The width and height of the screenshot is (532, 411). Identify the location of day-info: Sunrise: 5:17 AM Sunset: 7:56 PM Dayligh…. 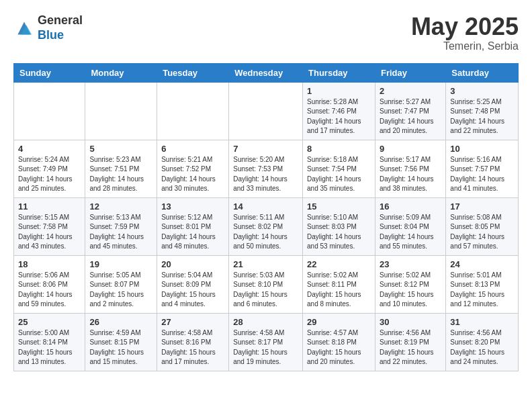
(410, 175).